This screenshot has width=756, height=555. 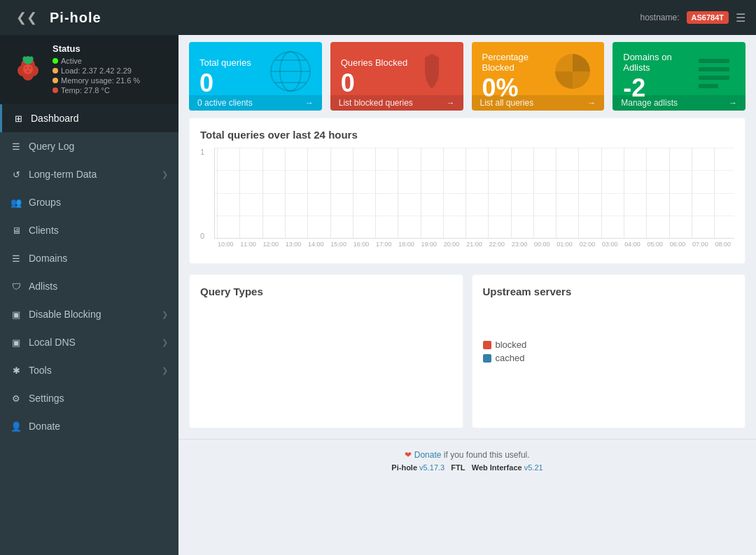 What do you see at coordinates (165, 315) in the screenshot?
I see `chevron-disable-icon: ❯` at bounding box center [165, 315].